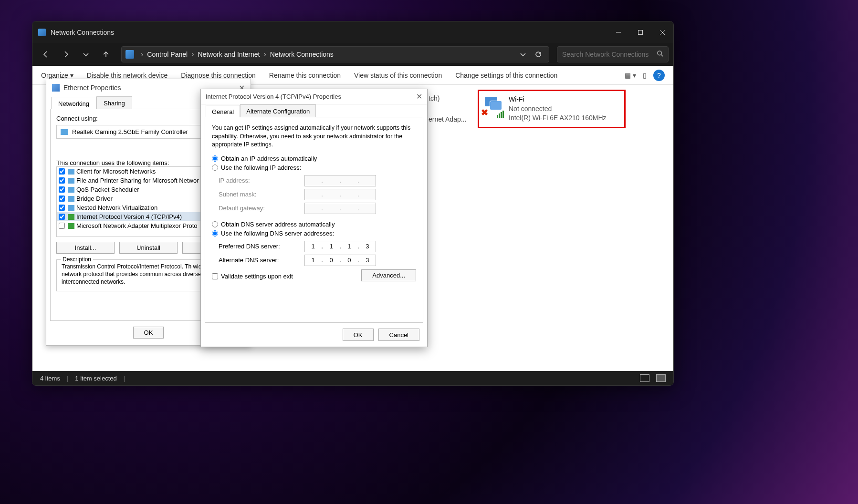  What do you see at coordinates (340, 195) in the screenshot?
I see `subnet-mask-input: ...` at bounding box center [340, 195].